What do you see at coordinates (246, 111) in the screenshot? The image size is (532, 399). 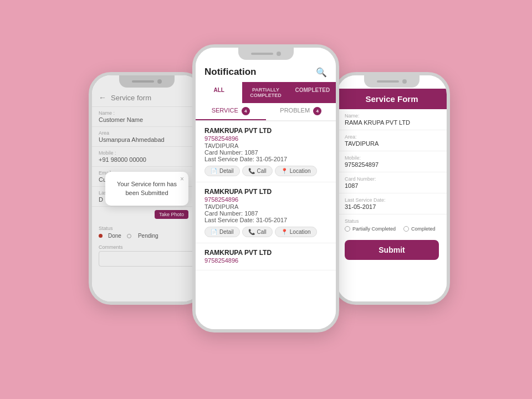 I see `service-badge: 4` at bounding box center [246, 111].